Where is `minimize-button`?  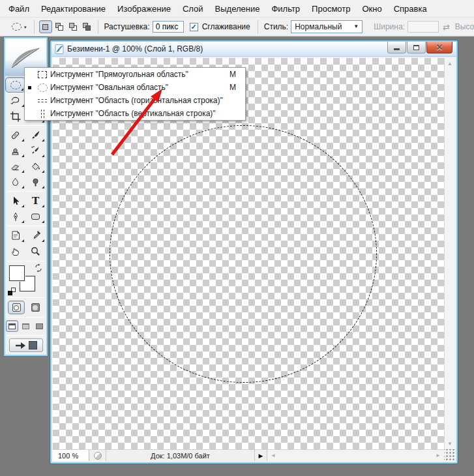
minimize-button is located at coordinates (396, 48).